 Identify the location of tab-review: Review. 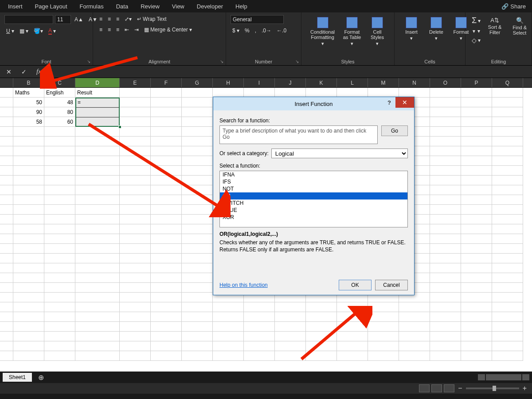
(150, 6).